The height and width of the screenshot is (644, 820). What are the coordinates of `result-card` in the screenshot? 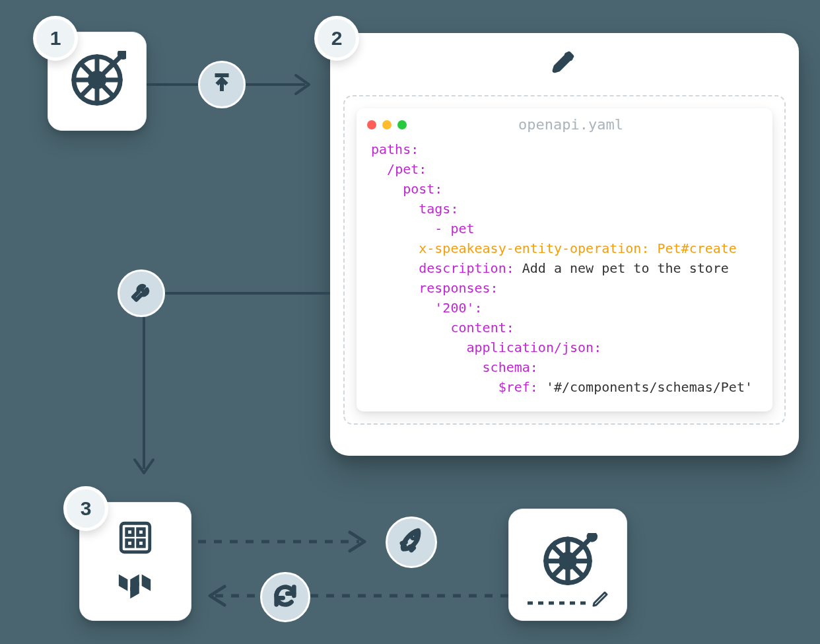 It's located at (568, 565).